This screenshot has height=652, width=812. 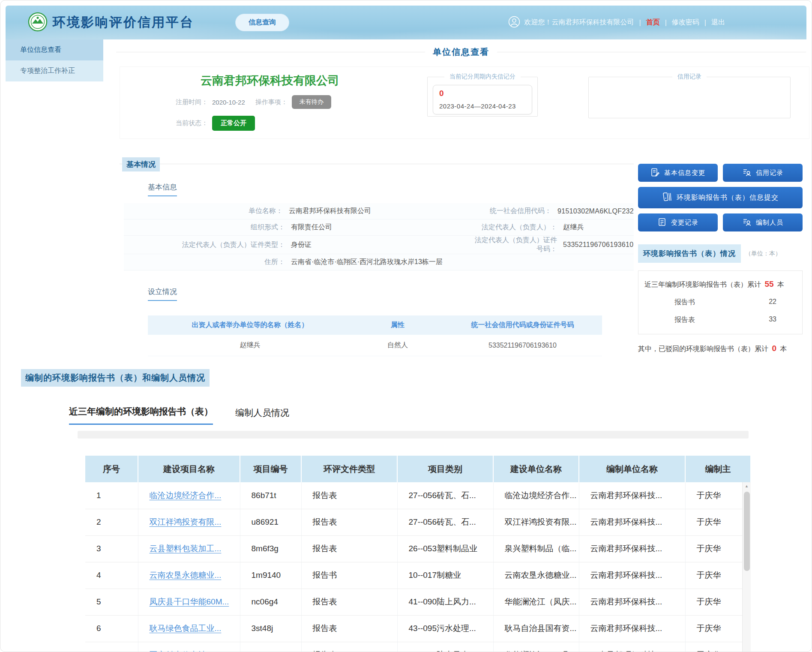 What do you see at coordinates (189, 647) in the screenshot?
I see `project-name-link: 五家村光伏电站` at bounding box center [189, 647].